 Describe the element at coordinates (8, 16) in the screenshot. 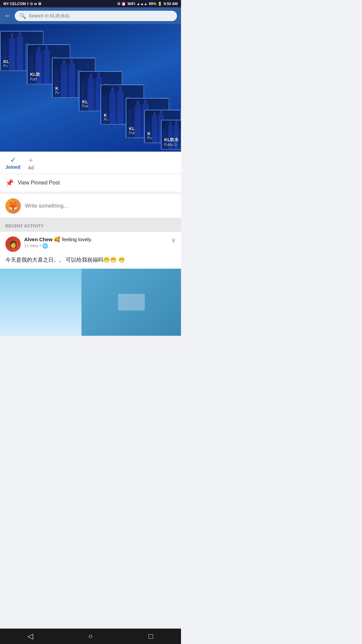

I see `back-button: ←` at that location.